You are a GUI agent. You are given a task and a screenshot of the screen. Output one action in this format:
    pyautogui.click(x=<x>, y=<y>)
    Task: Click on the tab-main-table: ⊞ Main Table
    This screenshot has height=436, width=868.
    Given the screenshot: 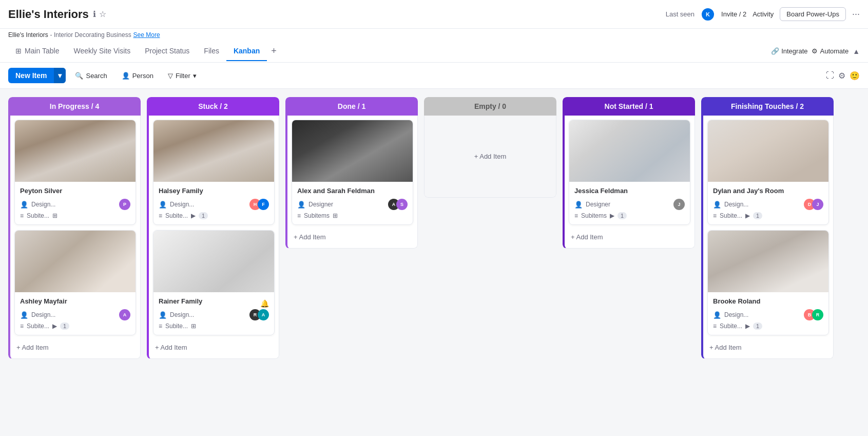 What is the action you would take?
    pyautogui.click(x=37, y=51)
    